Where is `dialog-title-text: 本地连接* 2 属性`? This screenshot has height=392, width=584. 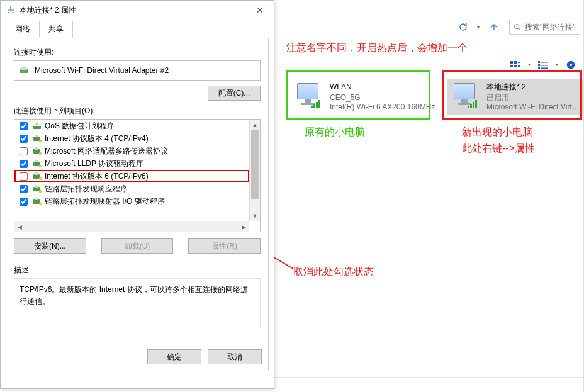 dialog-title-text: 本地连接* 2 属性 is located at coordinates (48, 10).